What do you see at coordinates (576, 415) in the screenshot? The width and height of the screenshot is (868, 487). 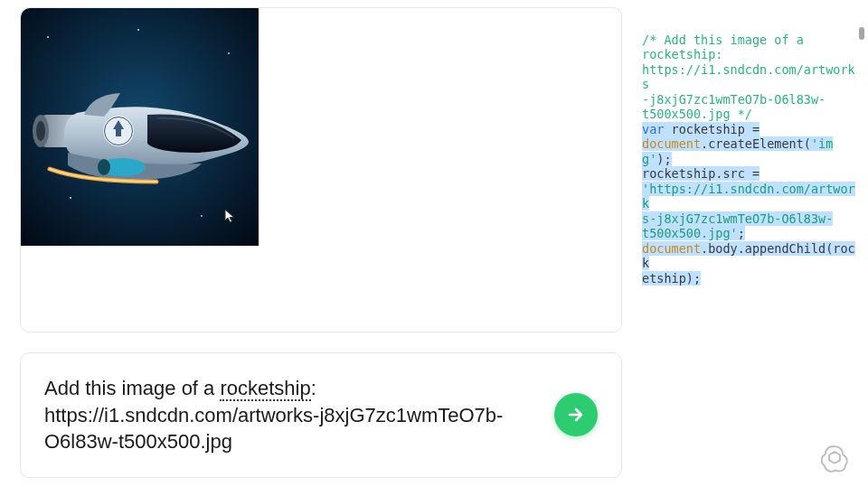 I see `arrow-right-icon` at bounding box center [576, 415].